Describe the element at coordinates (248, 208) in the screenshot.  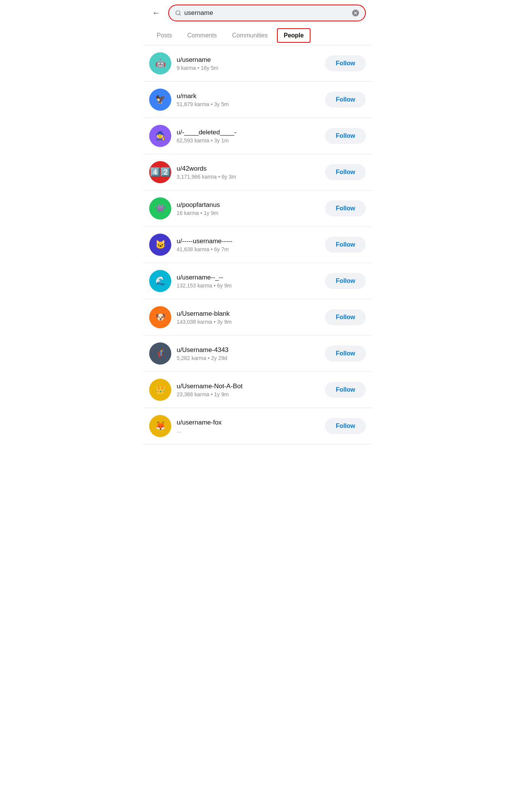
I see `user-info: u/poopfartanus 16 karma • 1y 9m` at that location.